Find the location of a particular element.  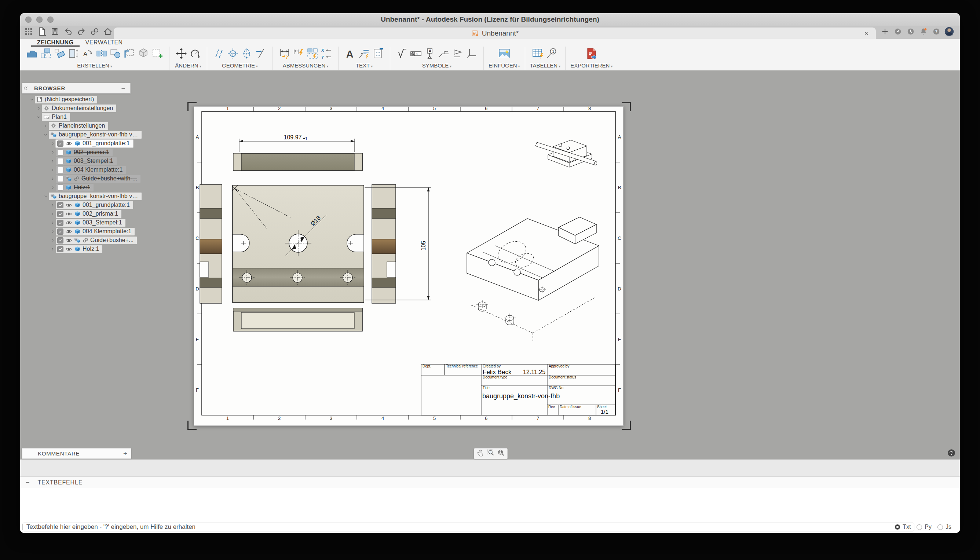

tree-item-baugruppe-konstr-von-fhb-v7-2: baugruppe_konstr-von-fhb v7:2 is located at coordinates (76, 196).